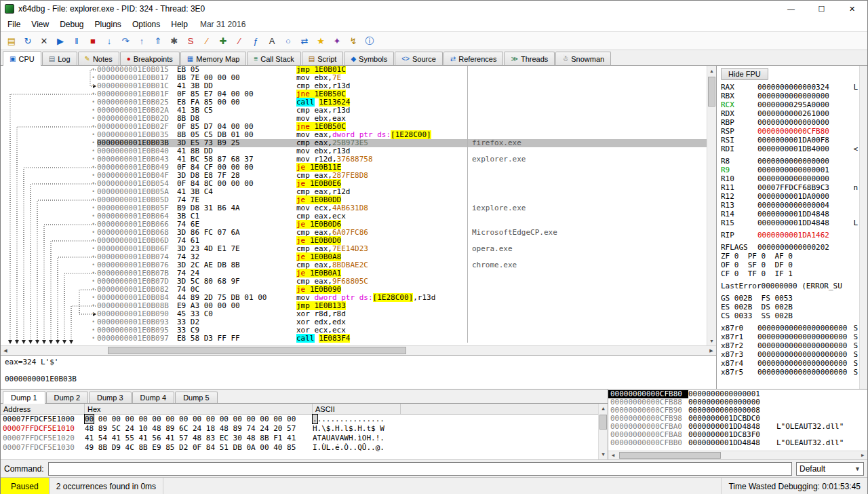 This screenshot has width=868, height=494. What do you see at coordinates (191, 41) in the screenshot?
I see `scylla-icon: S` at bounding box center [191, 41].